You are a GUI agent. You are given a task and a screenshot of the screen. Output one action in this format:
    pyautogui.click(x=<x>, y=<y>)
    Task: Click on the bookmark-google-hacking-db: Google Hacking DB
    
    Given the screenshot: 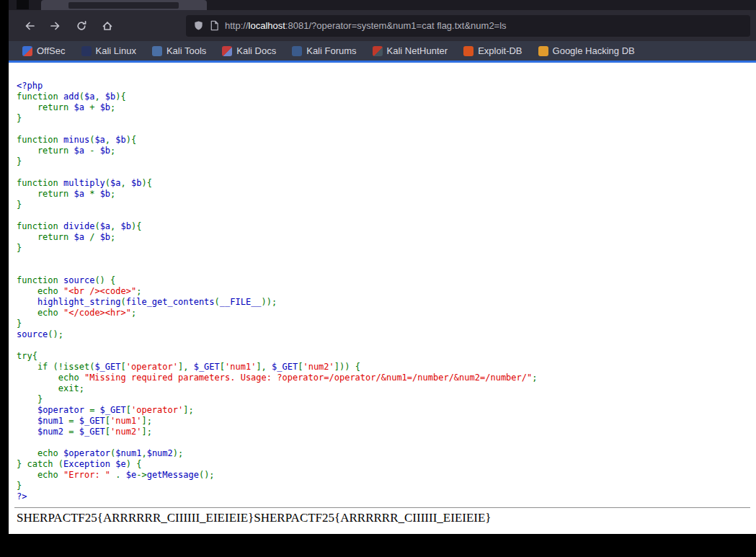 What is the action you would take?
    pyautogui.click(x=587, y=50)
    